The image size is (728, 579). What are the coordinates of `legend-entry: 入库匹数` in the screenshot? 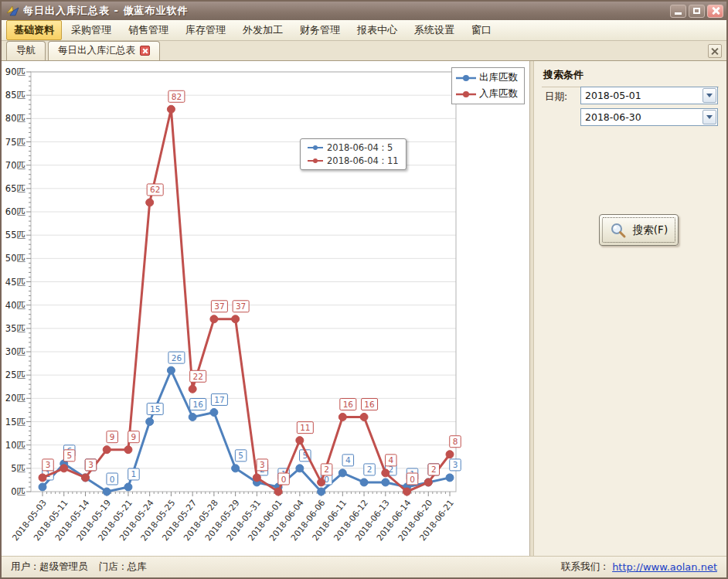 It's located at (487, 94).